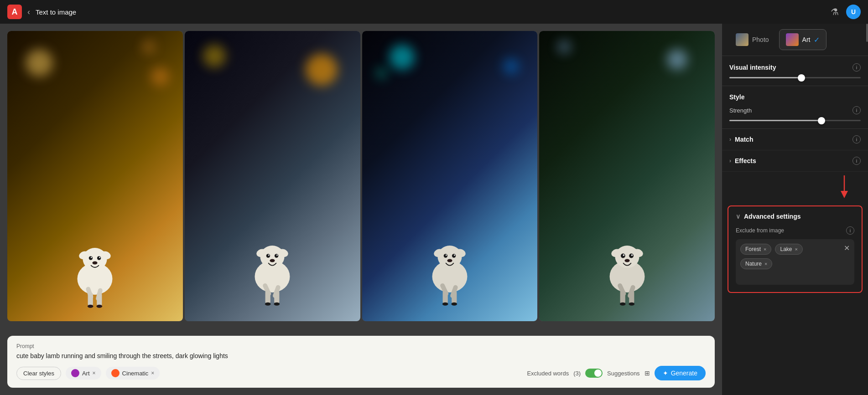 This screenshot has height=395, width=868. What do you see at coordinates (795, 120) in the screenshot?
I see `strength-track` at bounding box center [795, 120].